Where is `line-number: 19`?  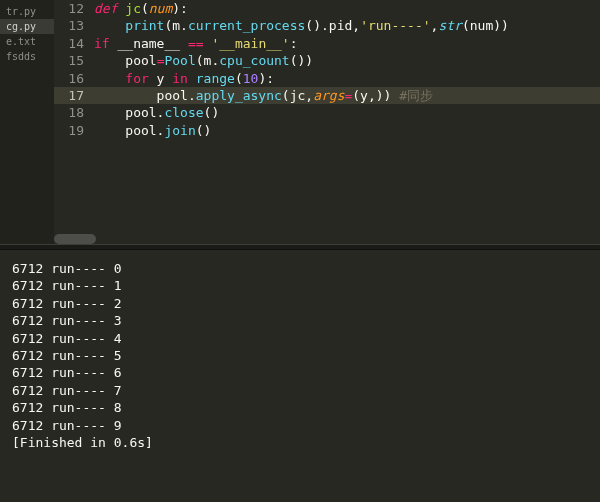
line-number: 19 is located at coordinates (74, 130).